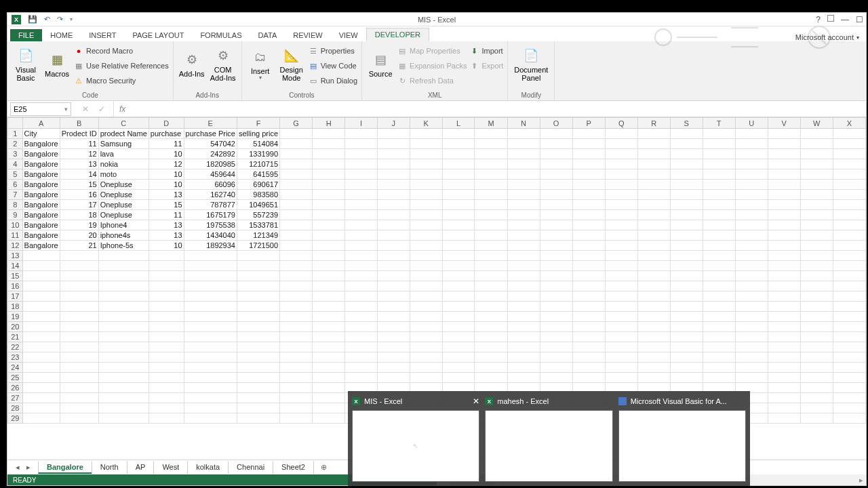 The width and height of the screenshot is (868, 488). Describe the element at coordinates (123, 123) in the screenshot. I see `col-header: C` at that location.